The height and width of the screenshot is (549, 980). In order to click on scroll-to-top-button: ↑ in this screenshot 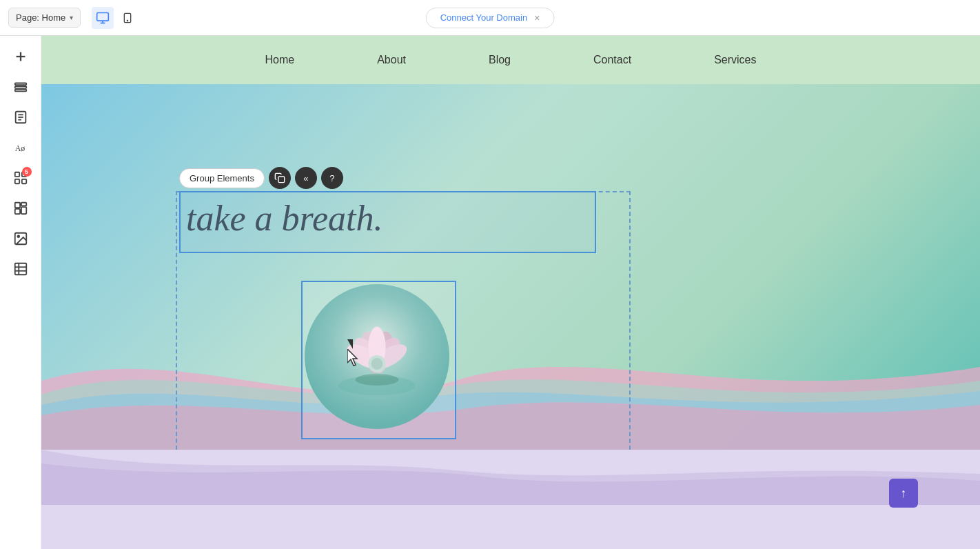, I will do `click(904, 493)`.